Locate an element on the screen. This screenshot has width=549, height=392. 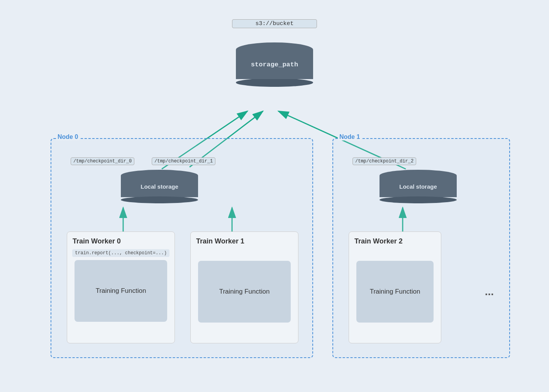
local-storage-node1: Local storage is located at coordinates (418, 187).